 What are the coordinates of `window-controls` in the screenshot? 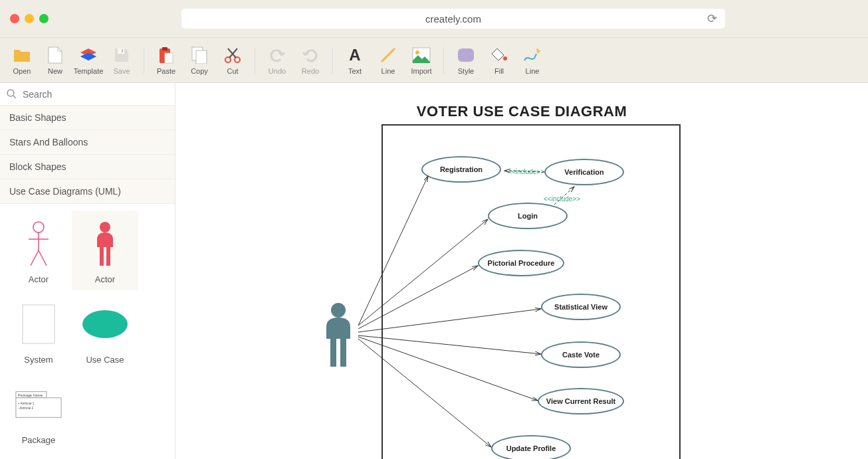 It's located at (29, 19).